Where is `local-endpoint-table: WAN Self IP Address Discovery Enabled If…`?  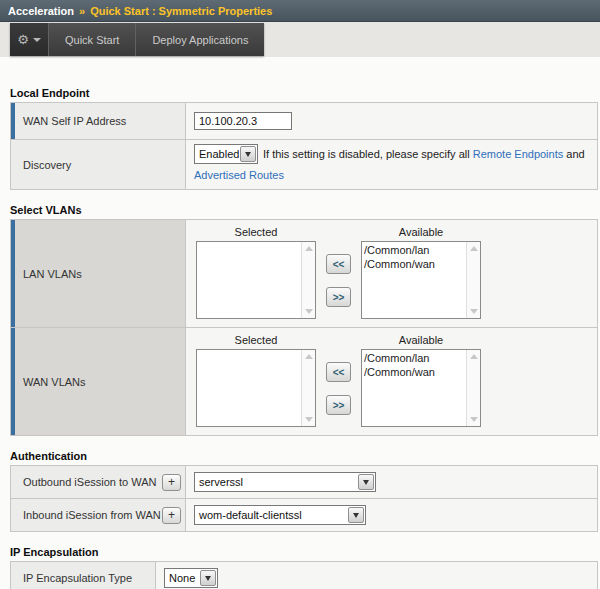
local-endpoint-table: WAN Self IP Address Discovery Enabled If… is located at coordinates (304, 146).